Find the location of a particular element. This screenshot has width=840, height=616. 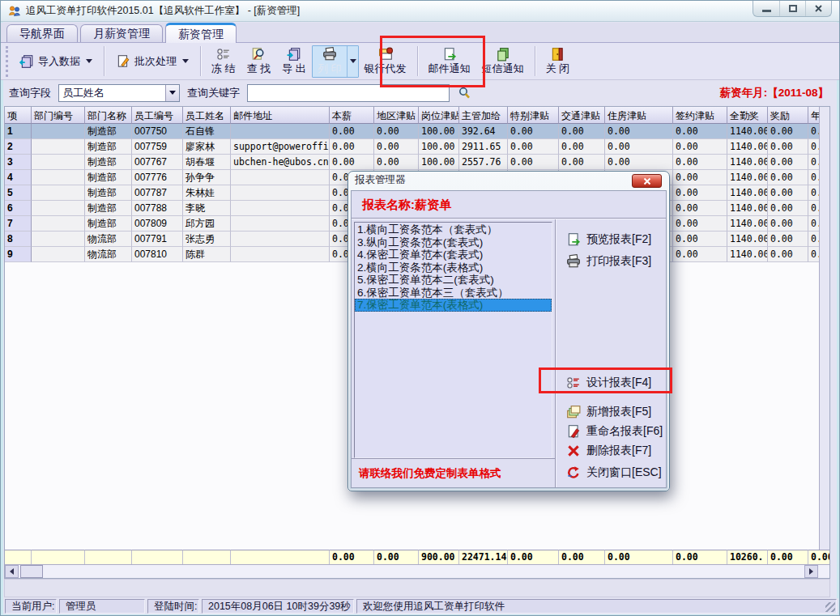

table-cell: 物流部 is located at coordinates (109, 240).